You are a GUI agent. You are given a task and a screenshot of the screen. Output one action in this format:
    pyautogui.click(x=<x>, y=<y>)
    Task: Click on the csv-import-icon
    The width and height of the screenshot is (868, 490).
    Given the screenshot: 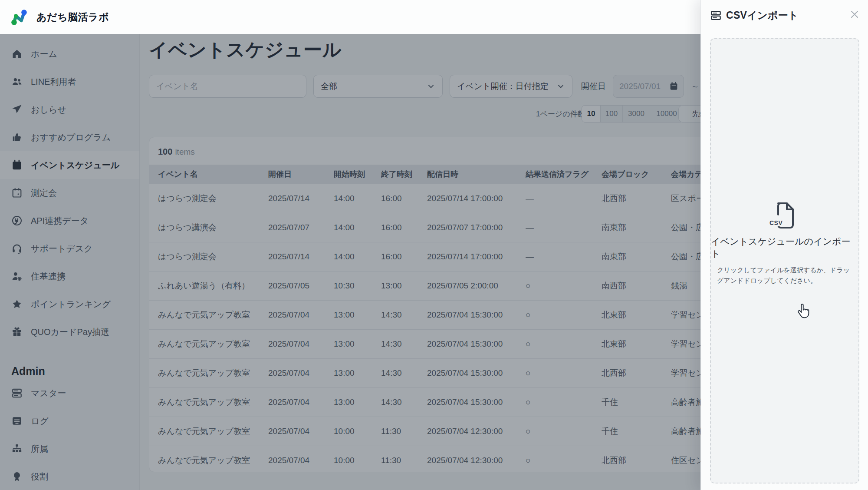 What is the action you would take?
    pyautogui.click(x=716, y=16)
    